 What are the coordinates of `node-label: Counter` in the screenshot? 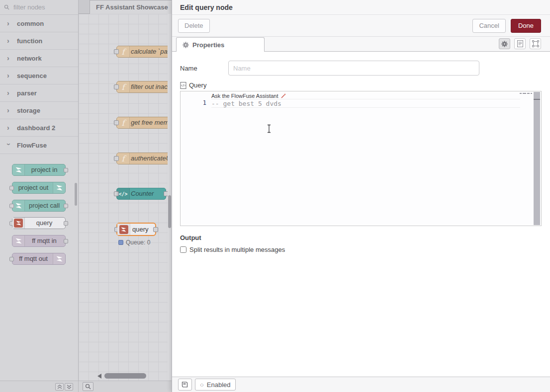 It's located at (147, 194).